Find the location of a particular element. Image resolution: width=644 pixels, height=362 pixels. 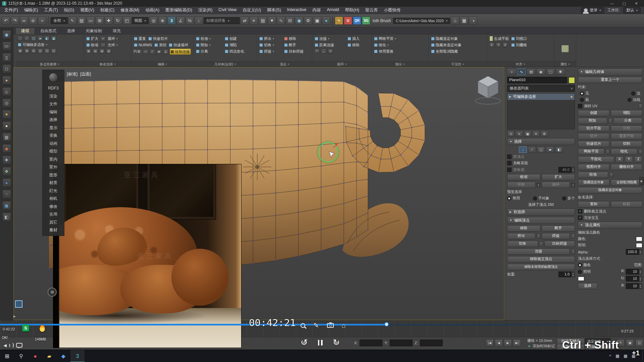

detach-button: 分离 is located at coordinates (628, 121).